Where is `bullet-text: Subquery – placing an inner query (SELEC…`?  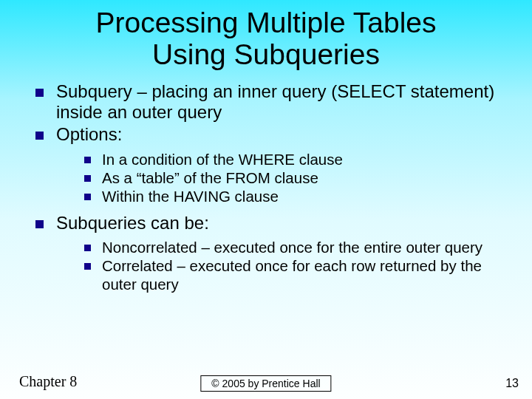 bullet-text: Subquery – placing an inner query (SELEC… is located at coordinates (275, 102).